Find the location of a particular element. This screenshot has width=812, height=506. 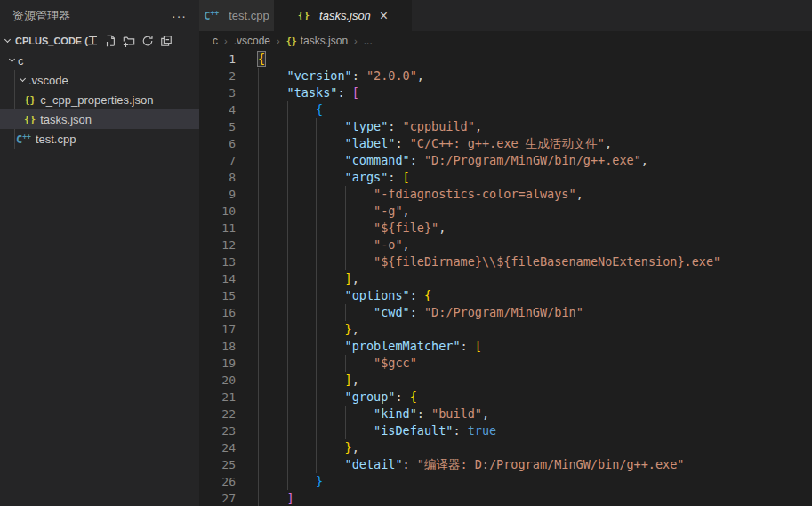

code-line: 25 "detail": "编译器: D:/Program/MinGW/bin/… is located at coordinates (505, 464).